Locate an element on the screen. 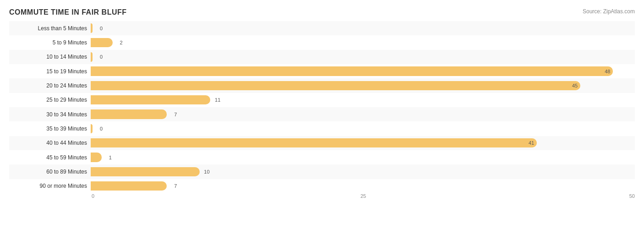  bar-row: 35 to 39 Minutes0 is located at coordinates (322, 128).